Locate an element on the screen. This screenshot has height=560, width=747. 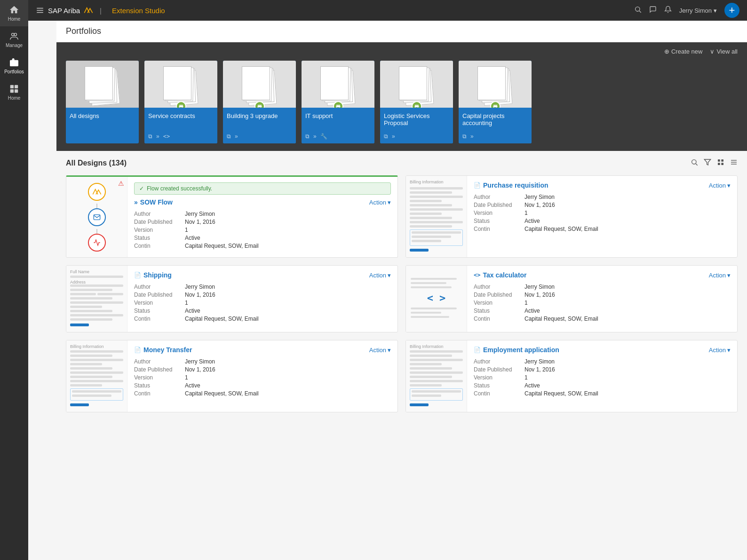
action-btn-purchase: Action ▾ is located at coordinates (720, 185).